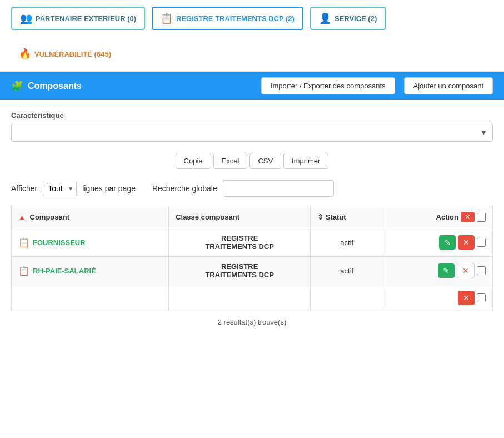 The width and height of the screenshot is (504, 438). What do you see at coordinates (481, 217) in the screenshot?
I see `select-all-checkbox` at bounding box center [481, 217].